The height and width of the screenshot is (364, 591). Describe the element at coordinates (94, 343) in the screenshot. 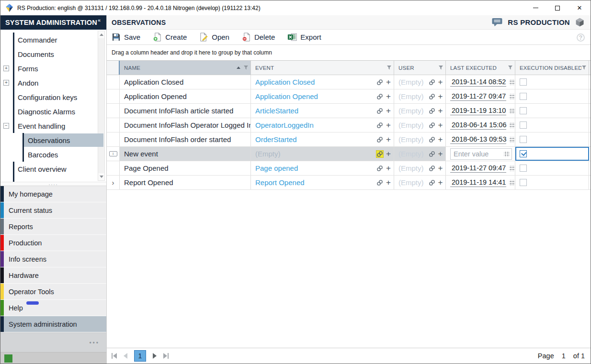

I see `overflow-ellipsis: •••` at that location.